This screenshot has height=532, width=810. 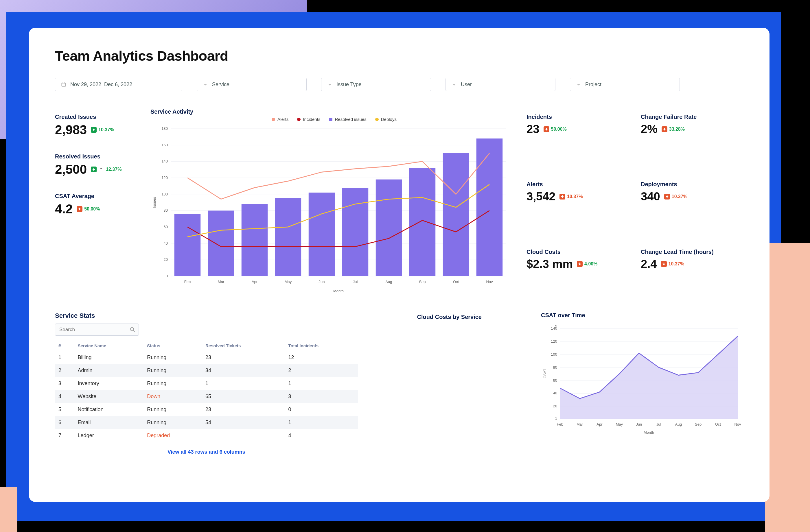 What do you see at coordinates (578, 273) in the screenshot?
I see `kpi-cloud-costs: Cloud Costs $2.3 mm 4.00%` at bounding box center [578, 273].